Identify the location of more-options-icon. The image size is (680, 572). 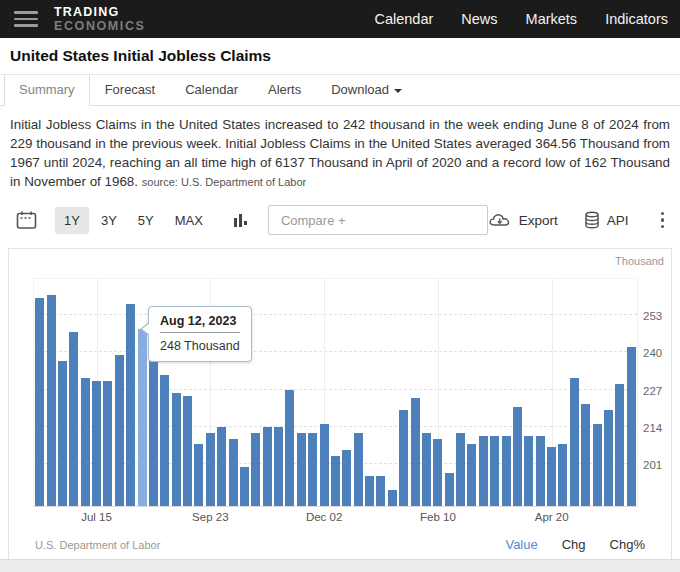
(663, 220).